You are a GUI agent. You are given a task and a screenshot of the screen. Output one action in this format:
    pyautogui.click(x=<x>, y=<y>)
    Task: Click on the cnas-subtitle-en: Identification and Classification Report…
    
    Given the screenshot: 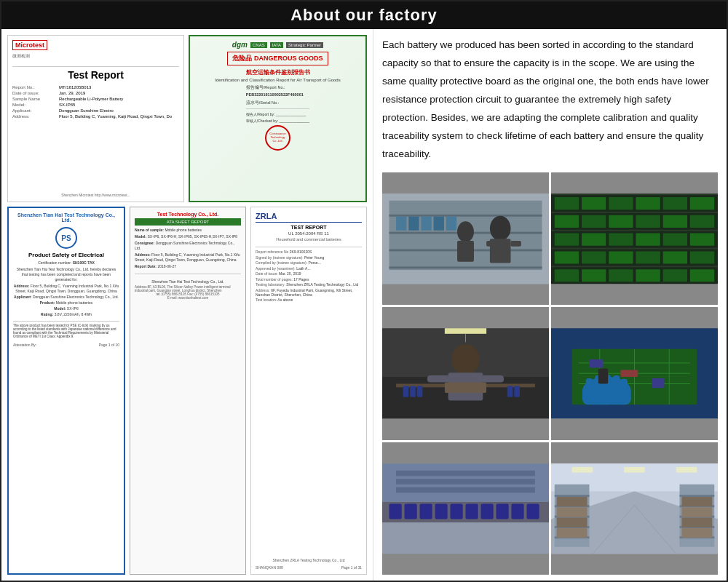 What is the action you would take?
    pyautogui.click(x=277, y=80)
    